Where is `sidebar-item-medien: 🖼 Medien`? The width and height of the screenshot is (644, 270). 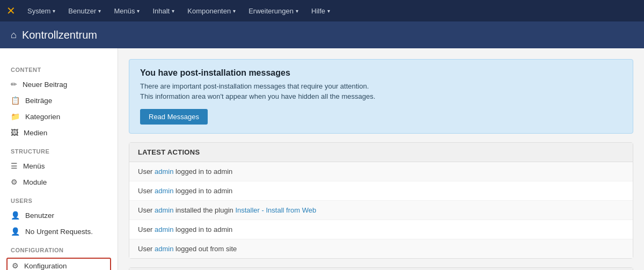 sidebar-item-medien: 🖼 Medien is located at coordinates (59, 133).